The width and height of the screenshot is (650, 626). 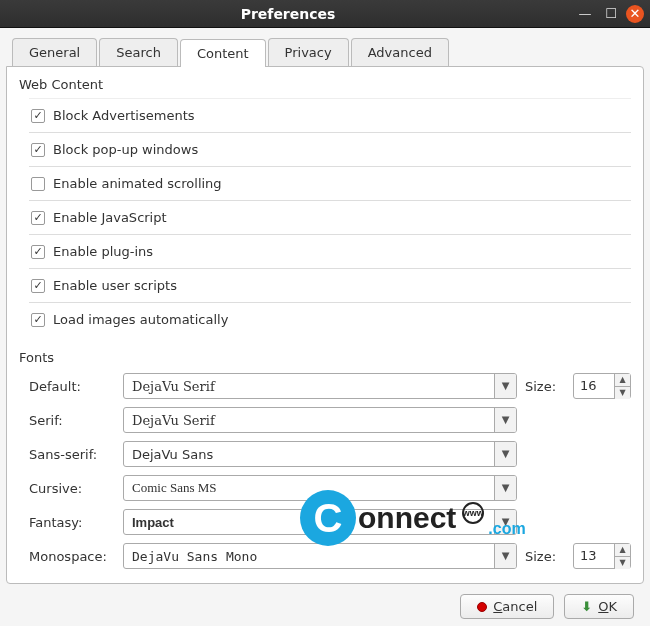 What do you see at coordinates (330, 116) in the screenshot?
I see `check-block-ads: Block Advertisements` at bounding box center [330, 116].